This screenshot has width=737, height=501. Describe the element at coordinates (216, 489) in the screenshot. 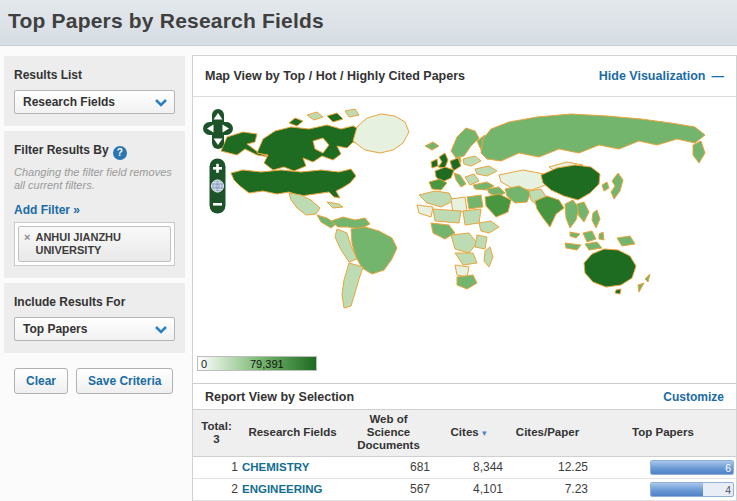

I see `row-rank: 2` at that location.